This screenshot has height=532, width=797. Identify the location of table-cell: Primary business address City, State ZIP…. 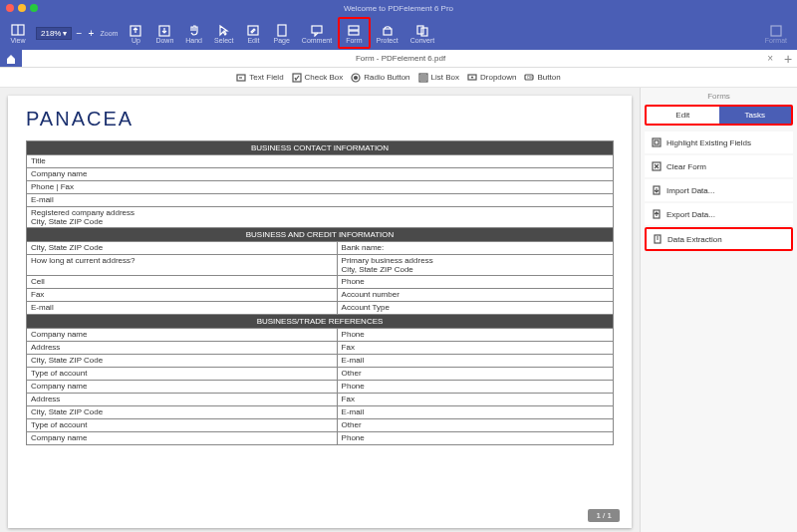
(474, 265).